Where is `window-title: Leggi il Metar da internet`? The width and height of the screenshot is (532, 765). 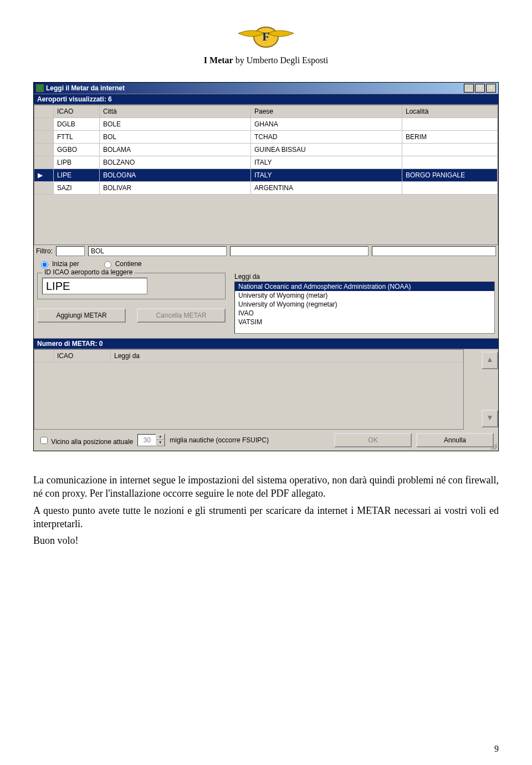
window-title: Leggi il Metar da internet is located at coordinates (255, 88).